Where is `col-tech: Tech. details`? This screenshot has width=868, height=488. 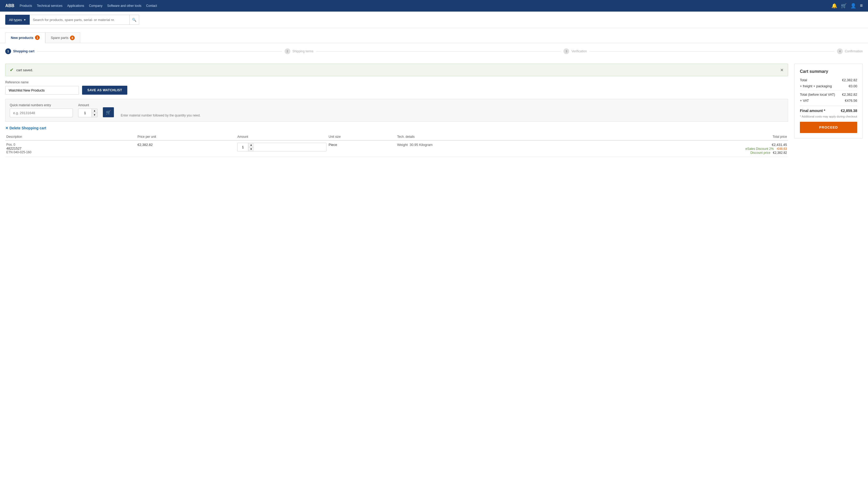
col-tech: Tech. details is located at coordinates (487, 137).